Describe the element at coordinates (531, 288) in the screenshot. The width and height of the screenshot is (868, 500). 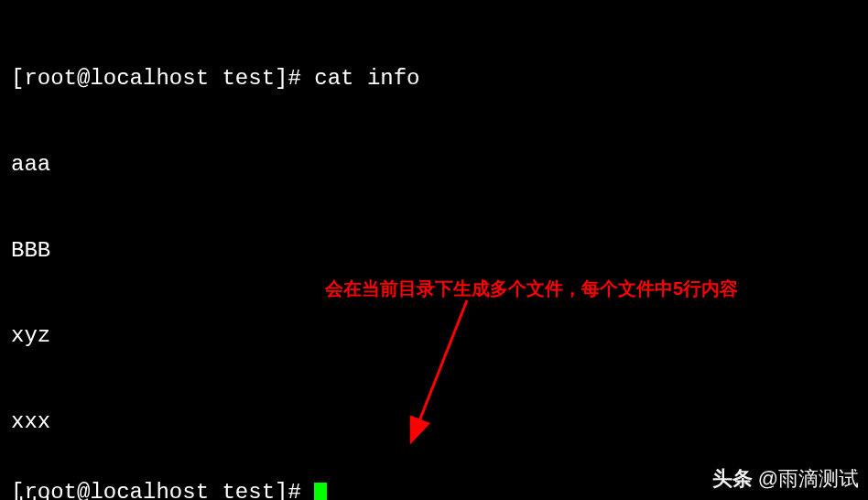
I see `annotation-text: 会在当前目录下生成多个文件，每个文件中5行内容` at that location.